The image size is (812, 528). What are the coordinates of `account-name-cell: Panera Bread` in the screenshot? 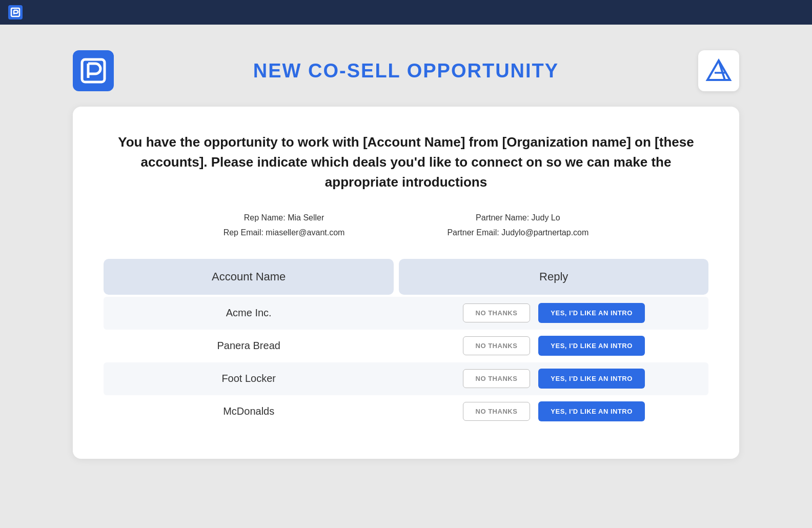 It's located at (249, 346).